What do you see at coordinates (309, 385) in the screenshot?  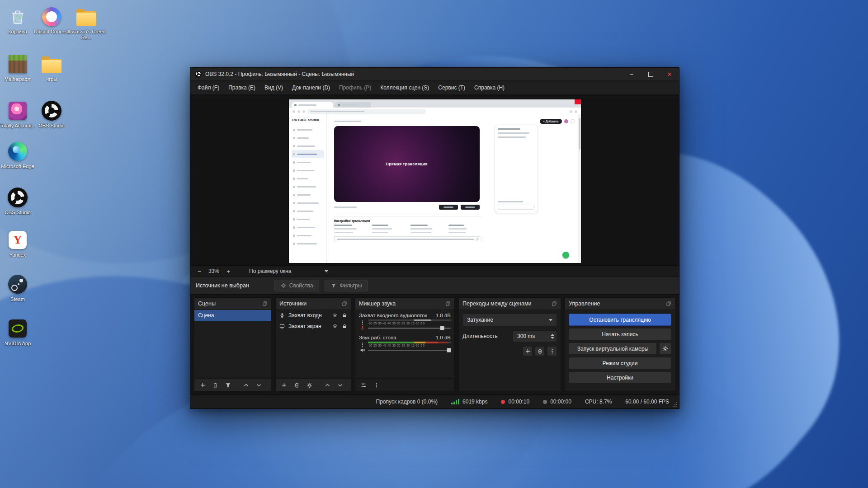 I see `source-properties-button` at bounding box center [309, 385].